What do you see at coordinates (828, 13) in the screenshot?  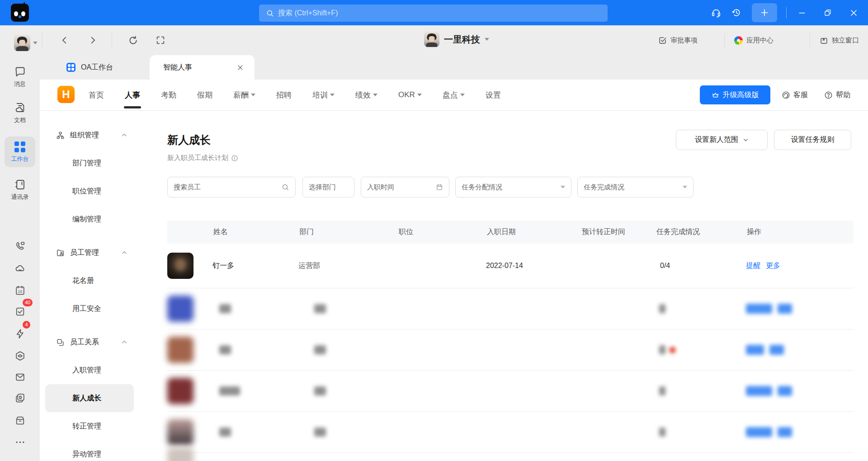 I see `restore-button` at bounding box center [828, 13].